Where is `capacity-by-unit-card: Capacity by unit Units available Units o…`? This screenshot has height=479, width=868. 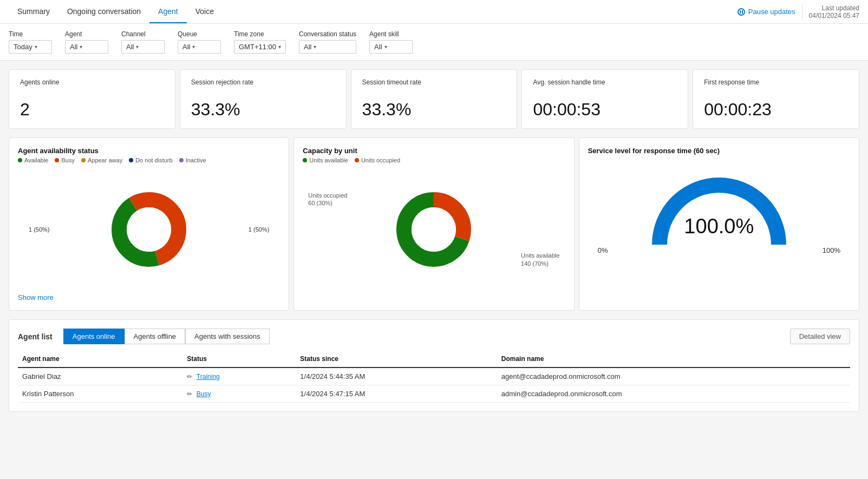
capacity-by-unit-card: Capacity by unit Units available Units o… is located at coordinates (434, 224).